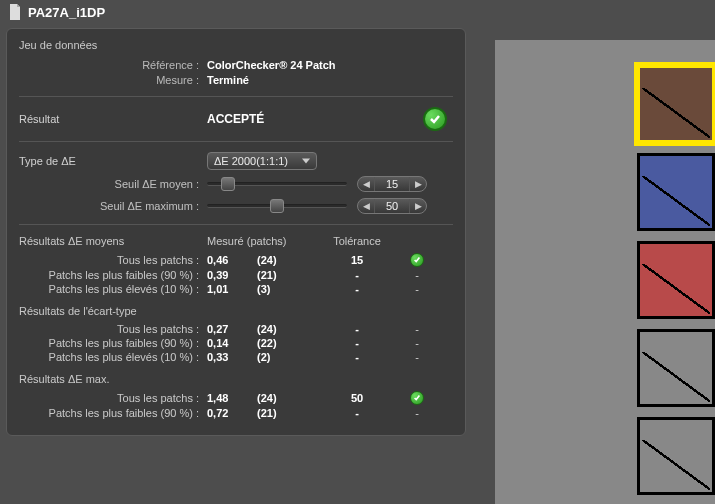  I want to click on window-title: PA27A_i1DP, so click(66, 12).